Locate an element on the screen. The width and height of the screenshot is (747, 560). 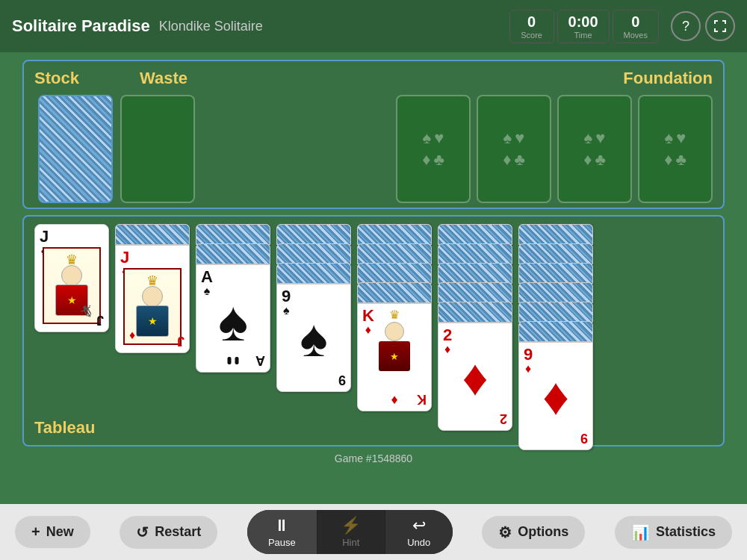
foundation-pile-4: ♠ ♥ ♦ ♣ is located at coordinates (675, 149).